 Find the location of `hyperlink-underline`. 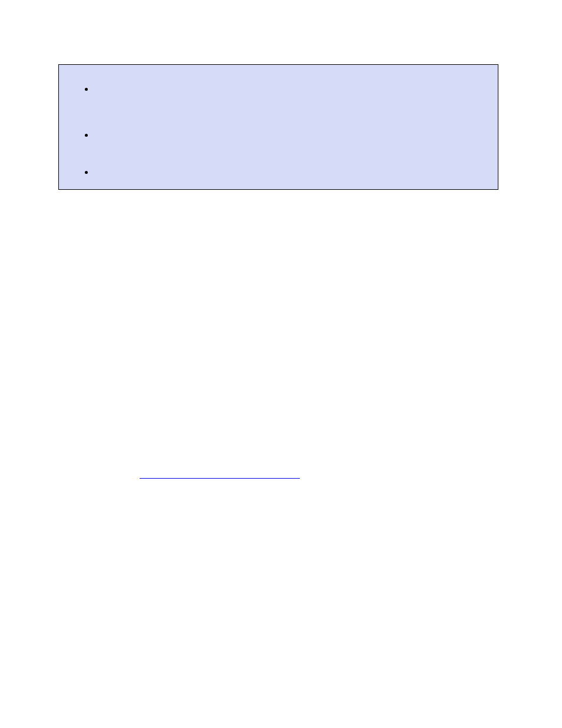

hyperlink-underline is located at coordinates (220, 479).